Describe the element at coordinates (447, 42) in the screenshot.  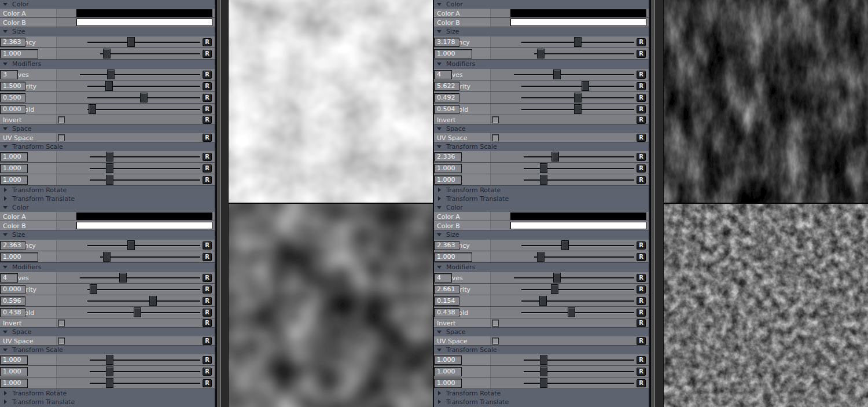
I see `frequency-value-input: 3.178` at that location.